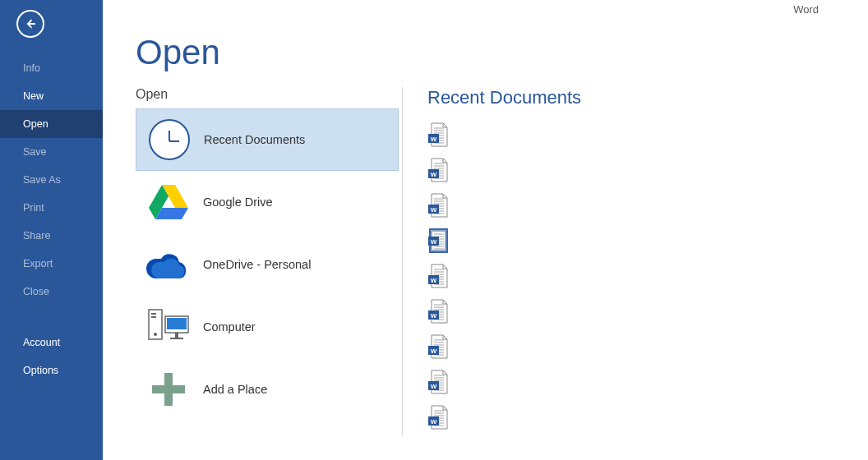 This screenshot has width=868, height=460. Describe the element at coordinates (30, 24) in the screenshot. I see `back-arrow-icon` at that location.